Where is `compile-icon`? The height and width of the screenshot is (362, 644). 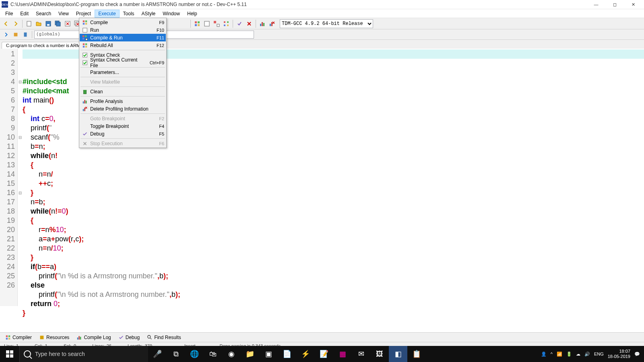 compile-icon is located at coordinates (197, 24).